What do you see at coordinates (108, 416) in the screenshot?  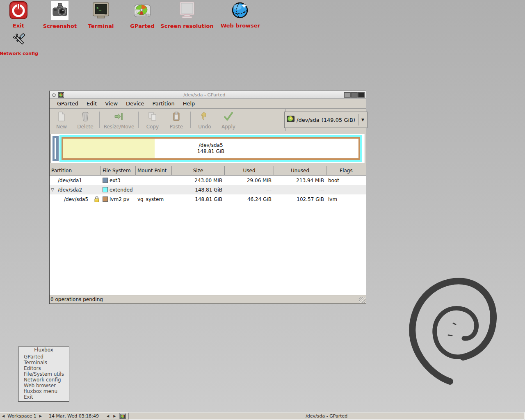 I see `task-prev-icon: ◀` at bounding box center [108, 416].